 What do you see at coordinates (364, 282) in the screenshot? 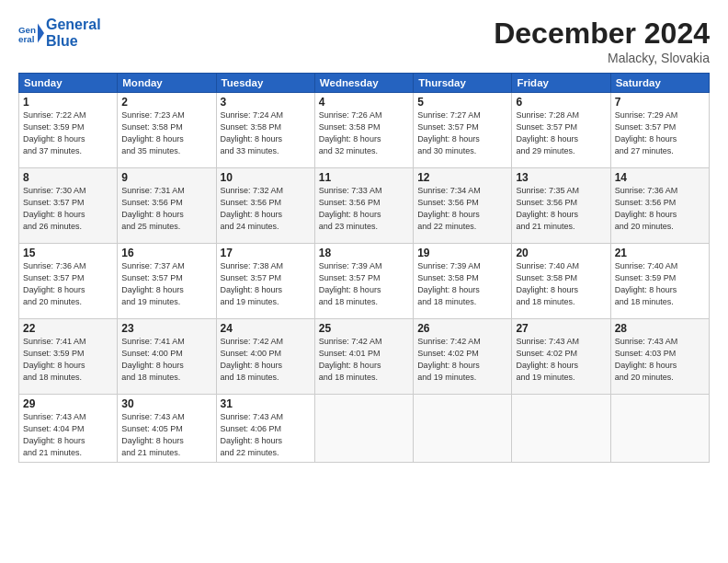
I see `week-row-3: 15Sunrise: 7:36 AMSunset: 3:57 PMDayligh…` at bounding box center [364, 282].